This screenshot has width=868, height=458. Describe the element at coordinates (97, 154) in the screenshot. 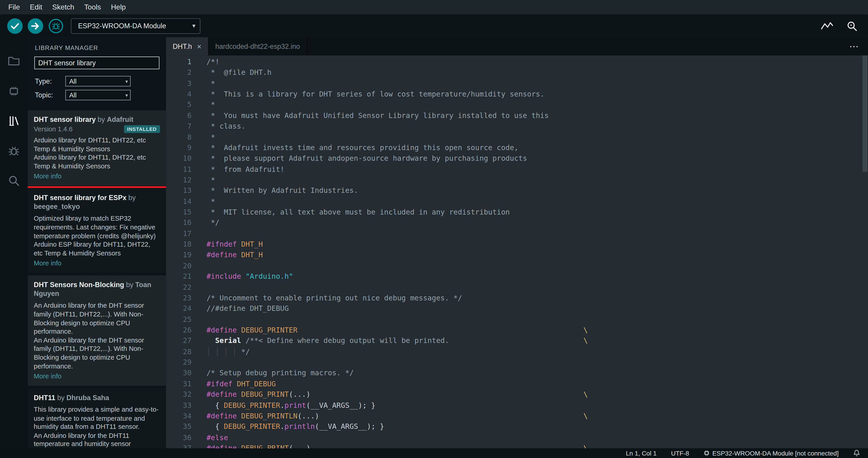

I see `library-description: Arduino library for DHT11, DHT22, etc Te…` at that location.